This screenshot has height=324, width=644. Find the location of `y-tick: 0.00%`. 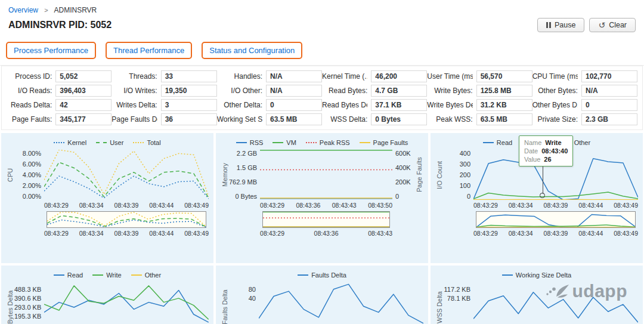

y-tick: 0.00% is located at coordinates (32, 196).